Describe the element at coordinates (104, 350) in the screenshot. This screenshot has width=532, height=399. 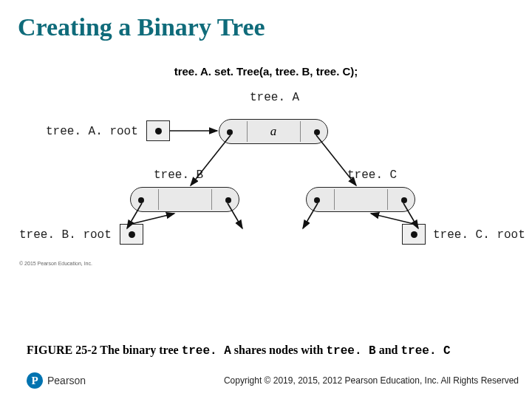
I see `caption-prefix: FIGURE 25-2 The binary tree` at that location.